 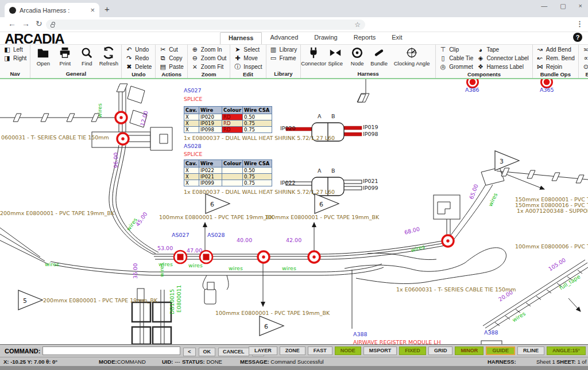 What do you see at coordinates (52, 10) in the screenshot?
I see `browser-tab: Arcadia Harness : ×` at bounding box center [52, 10].